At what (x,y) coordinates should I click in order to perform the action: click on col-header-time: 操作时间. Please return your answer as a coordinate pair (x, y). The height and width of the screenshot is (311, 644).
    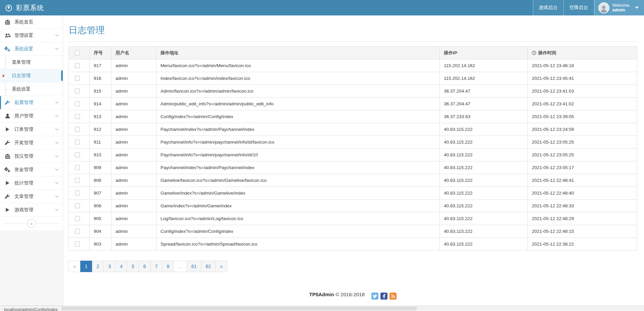
    Looking at the image, I should click on (583, 53).